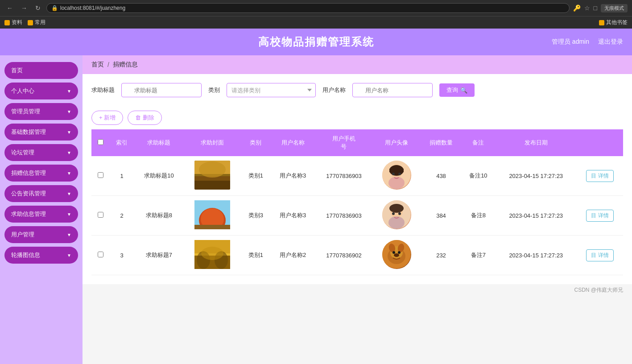 This screenshot has height=364, width=632. Describe the element at coordinates (452, 90) in the screenshot. I see `query-btn-label: 查询` at that location.